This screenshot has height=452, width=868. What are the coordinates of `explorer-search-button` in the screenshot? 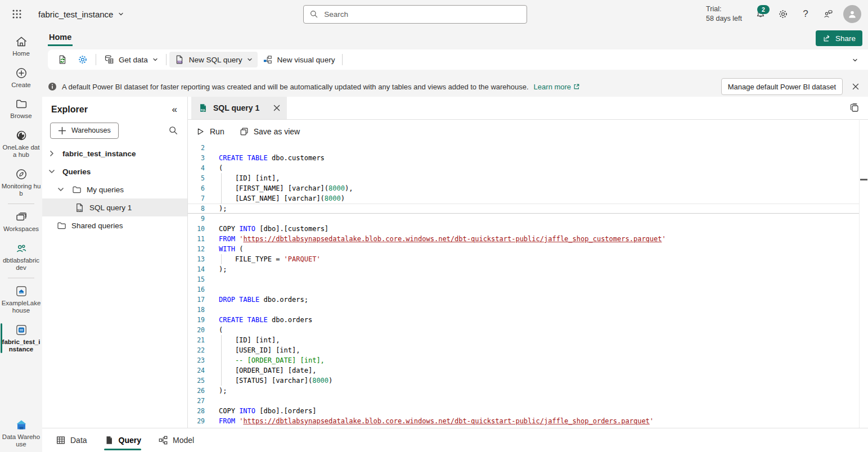 It's located at (173, 130).